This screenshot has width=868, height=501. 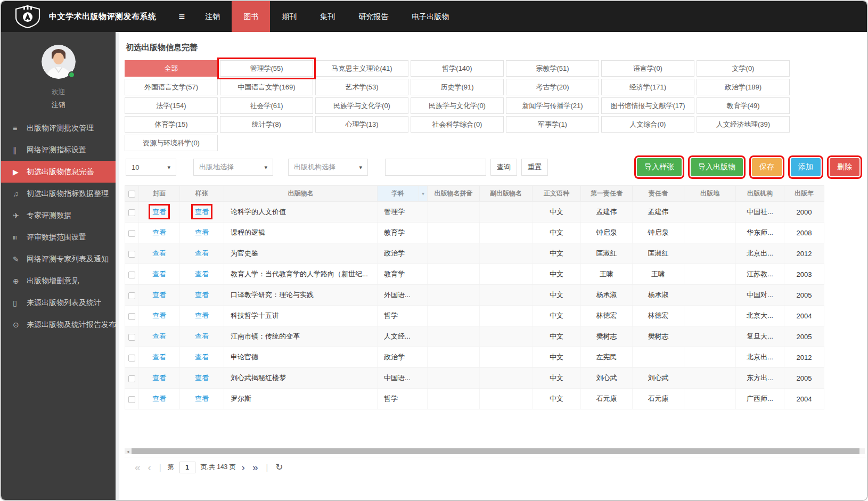 I want to click on topnav-item: 图书, so click(x=251, y=17).